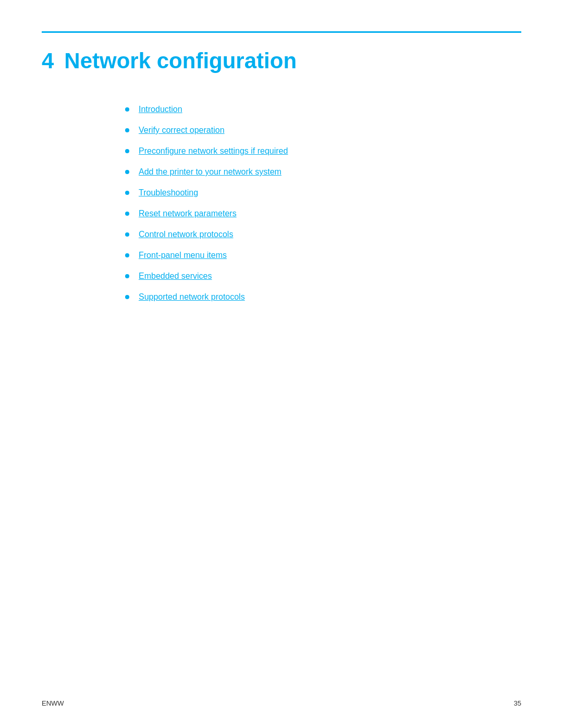 The height and width of the screenshot is (728, 563). Describe the element at coordinates (323, 151) in the screenshot. I see `list-item: Preconfigure network settings if require…` at that location.